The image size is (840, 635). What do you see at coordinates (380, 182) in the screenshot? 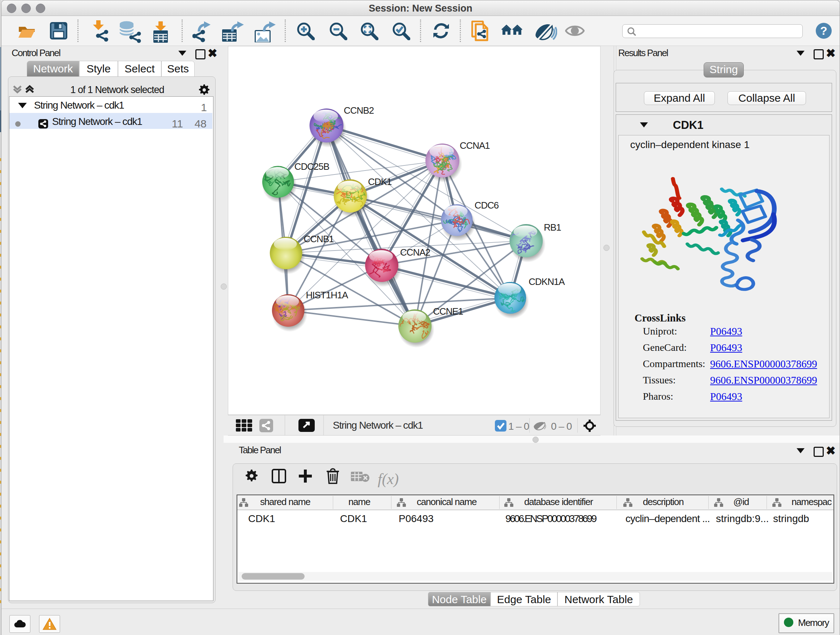
I see `svg-text: CDK1` at bounding box center [380, 182].